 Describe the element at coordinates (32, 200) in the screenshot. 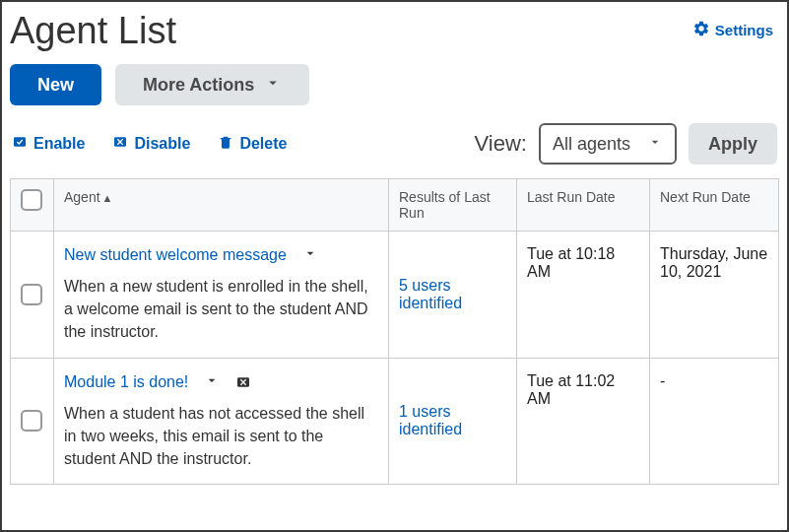

I see `select-all-checkbox` at that location.